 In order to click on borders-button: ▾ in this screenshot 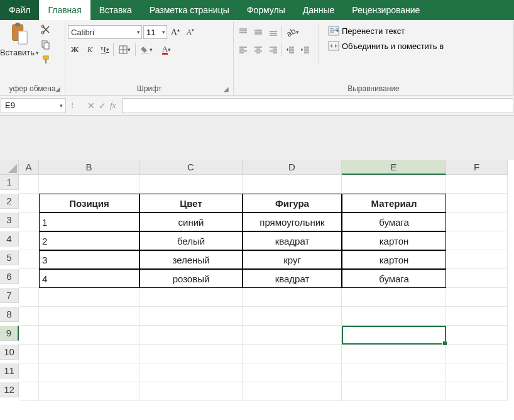, I will do `click(124, 50)`.